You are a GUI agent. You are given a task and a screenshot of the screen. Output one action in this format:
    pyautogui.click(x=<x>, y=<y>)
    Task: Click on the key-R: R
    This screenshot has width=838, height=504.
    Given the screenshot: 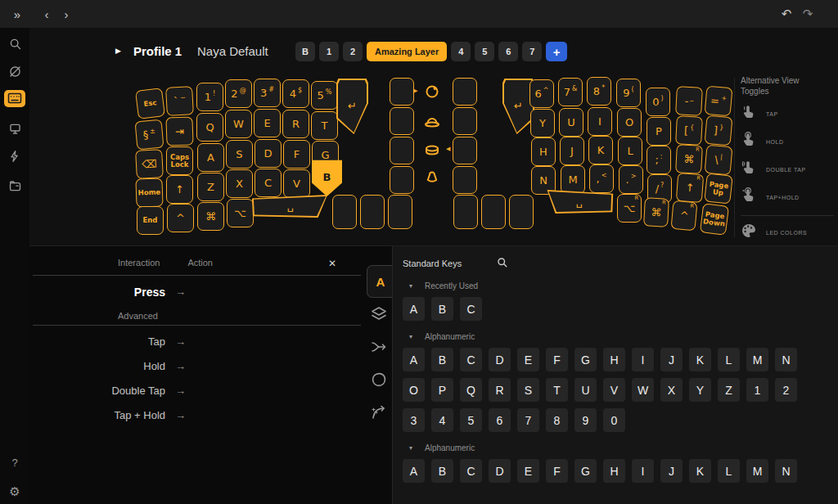 What is the action you would take?
    pyautogui.click(x=296, y=124)
    